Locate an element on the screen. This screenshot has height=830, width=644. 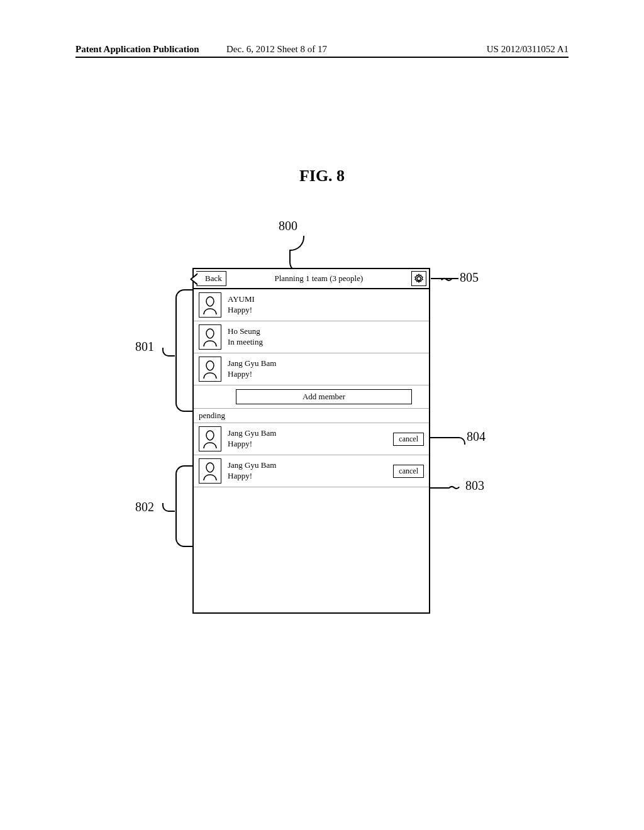
member-text: AYUMI Happy! is located at coordinates (326, 305).